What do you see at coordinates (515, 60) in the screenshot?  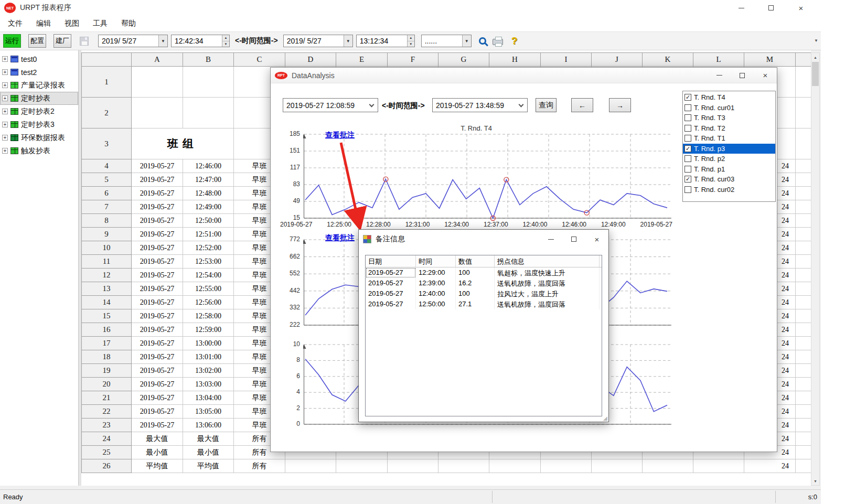 I see `column-header-H: H` at bounding box center [515, 60].